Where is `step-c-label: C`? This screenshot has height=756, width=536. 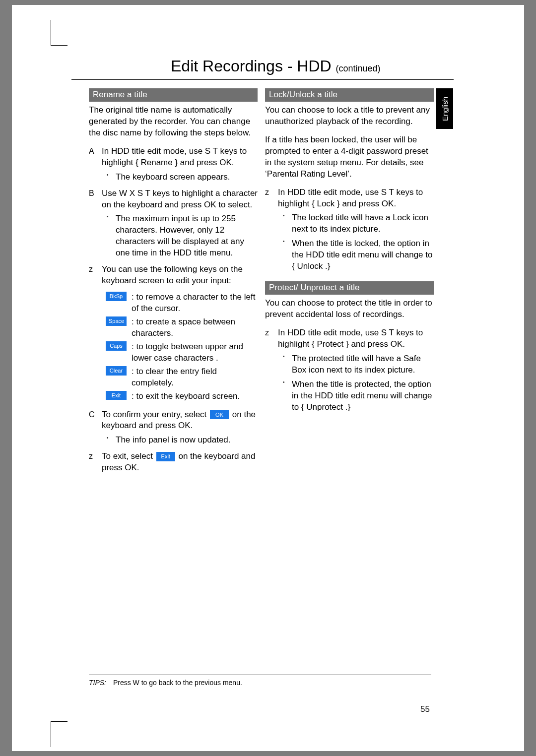
step-c-label: C is located at coordinates (92, 415).